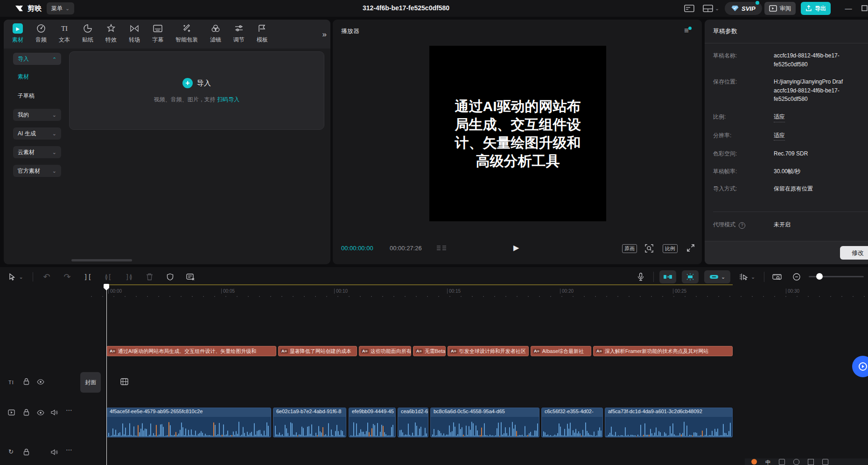 The width and height of the screenshot is (868, 465). What do you see at coordinates (262, 34) in the screenshot?
I see `media-tab-10: 模板` at bounding box center [262, 34].